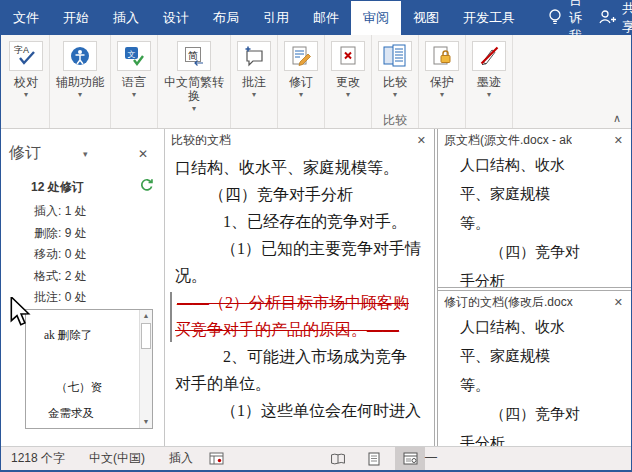 This screenshot has width=632, height=472. What do you see at coordinates (376, 18) in the screenshot?
I see `tab-review: 审阅` at bounding box center [376, 18].